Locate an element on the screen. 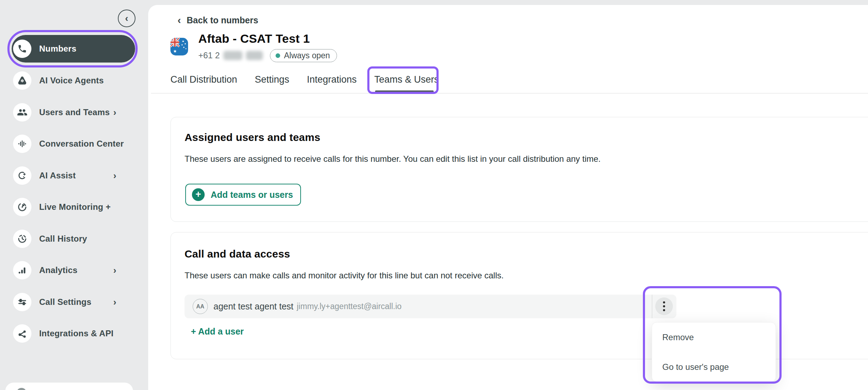 The image size is (868, 390). sidebar-item-label: Conversation Center is located at coordinates (82, 144).